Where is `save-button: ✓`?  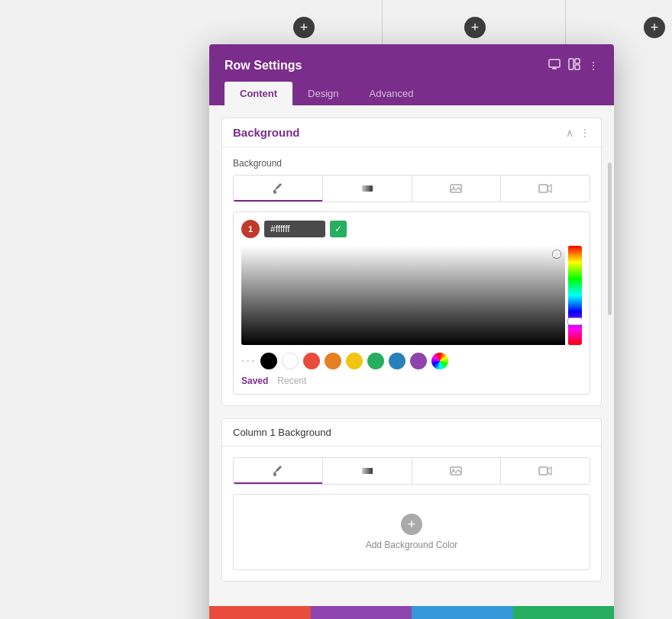 save-button: ✓ is located at coordinates (564, 612).